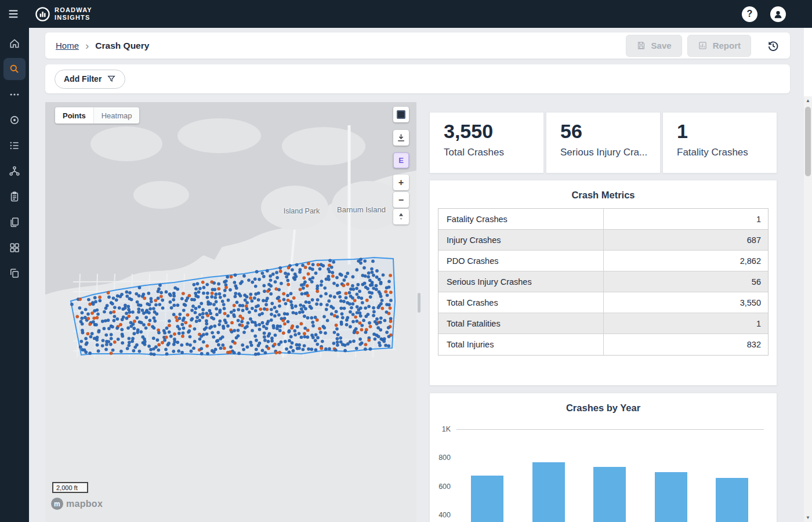  What do you see at coordinates (70, 487) in the screenshot?
I see `map-scale-bar: 2,000 ft` at bounding box center [70, 487].